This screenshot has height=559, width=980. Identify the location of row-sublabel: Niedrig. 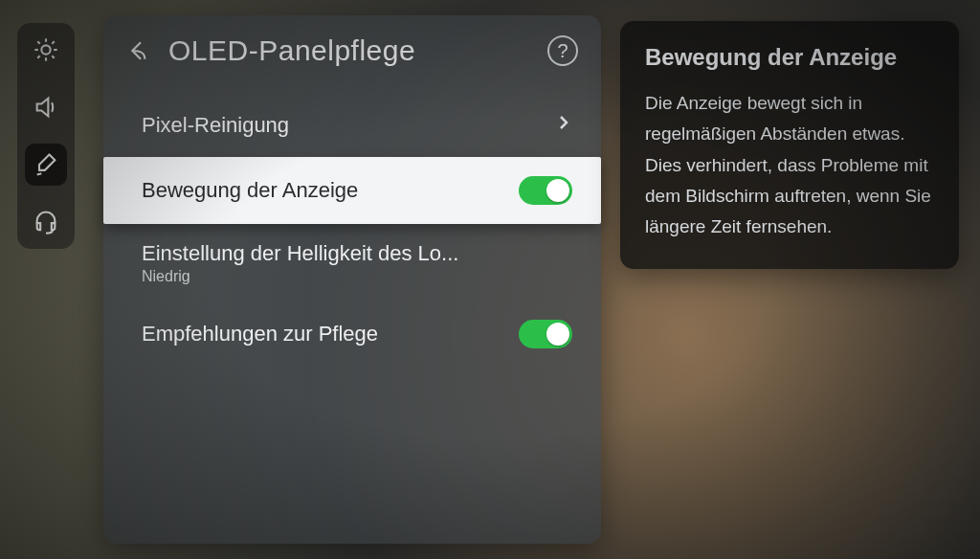
(301, 277).